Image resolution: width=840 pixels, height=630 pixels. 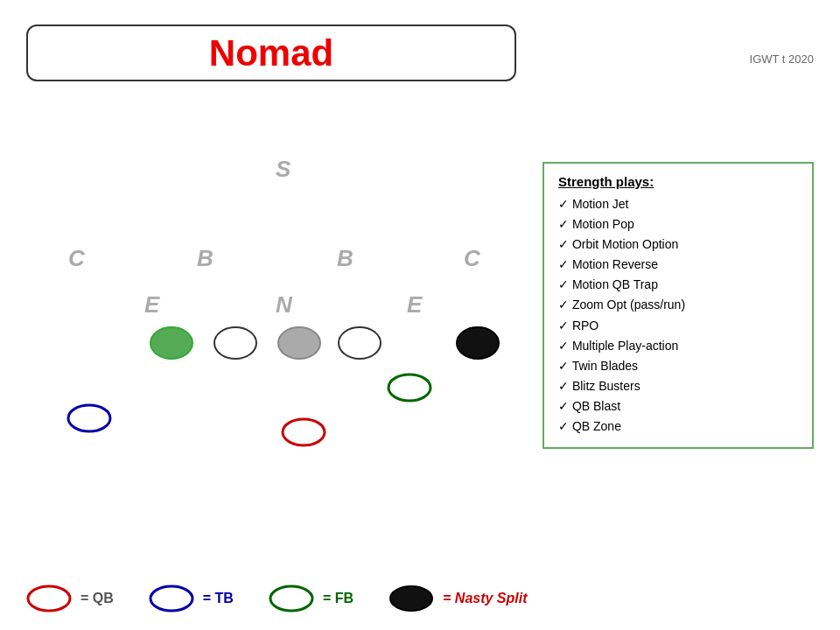 I want to click on strength-play-item: QB Zone, so click(x=678, y=427).